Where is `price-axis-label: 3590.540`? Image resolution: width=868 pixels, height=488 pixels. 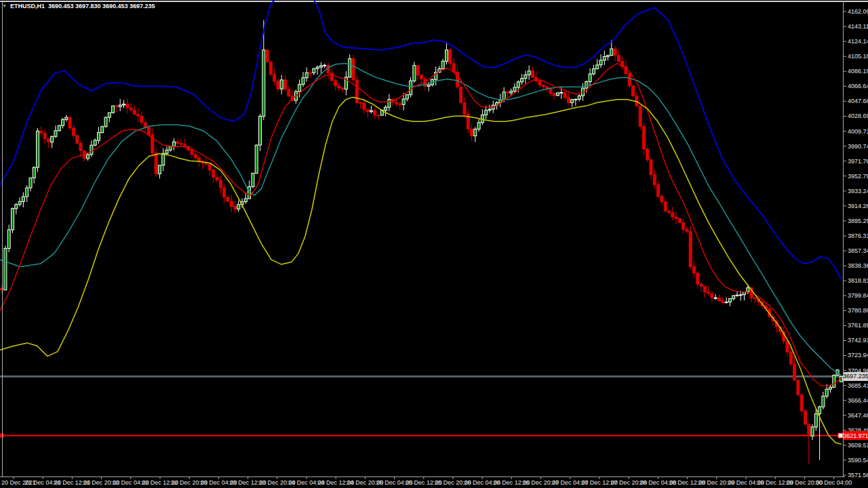 price-axis-label: 3590.540 is located at coordinates (858, 460).